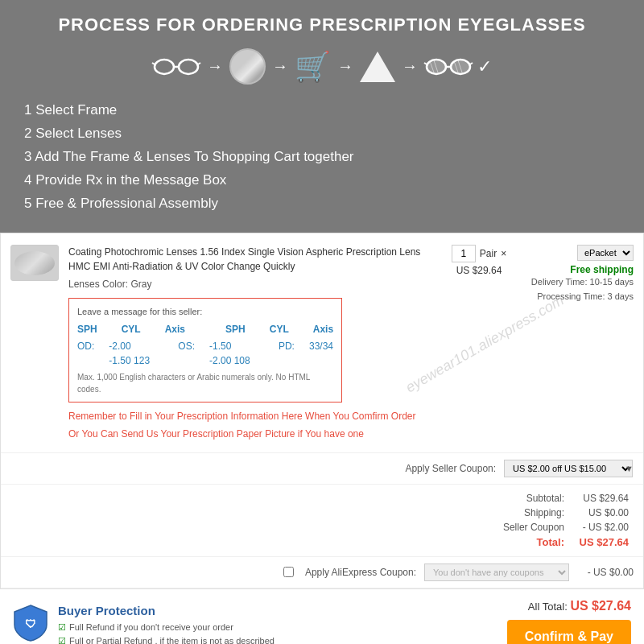 Image resolution: width=644 pixels, height=644 pixels. Describe the element at coordinates (464, 254) in the screenshot. I see `quantity-input` at that location.